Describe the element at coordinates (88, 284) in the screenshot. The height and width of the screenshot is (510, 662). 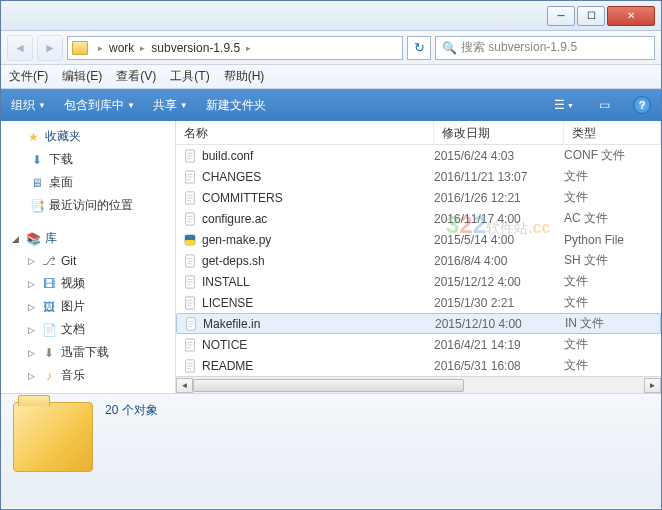
I see `sidebar-videos: ▷🎞视频` at that location.